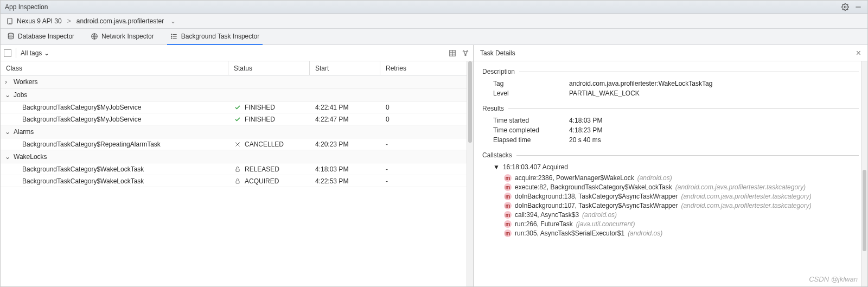  What do you see at coordinates (434, 21) in the screenshot?
I see `device-process-bar: Nexus 9 API 30 > android.com.java.profil…` at bounding box center [434, 21].